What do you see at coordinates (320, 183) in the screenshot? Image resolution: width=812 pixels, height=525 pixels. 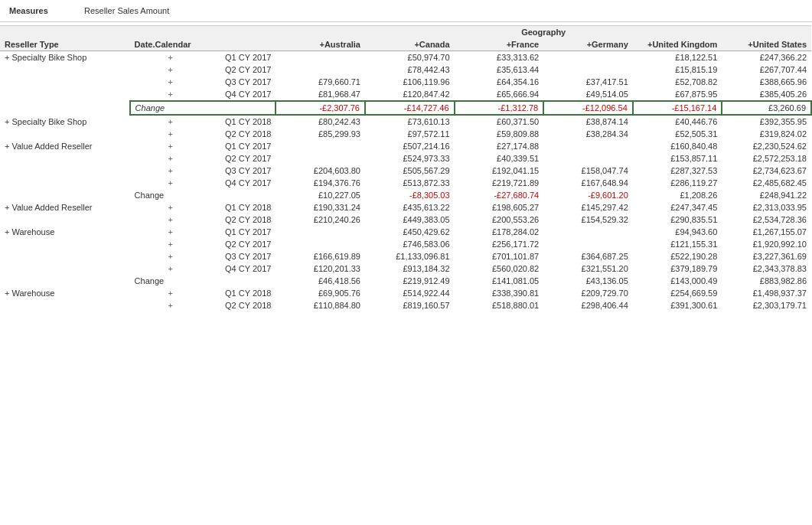 I see `australia-cell: £194,376.76` at bounding box center [320, 183].